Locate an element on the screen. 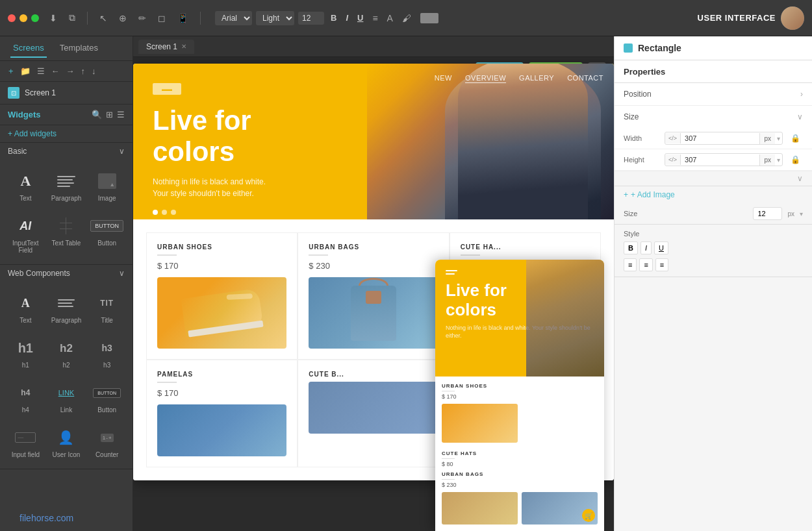  wc-text: A Text is located at coordinates (26, 308).